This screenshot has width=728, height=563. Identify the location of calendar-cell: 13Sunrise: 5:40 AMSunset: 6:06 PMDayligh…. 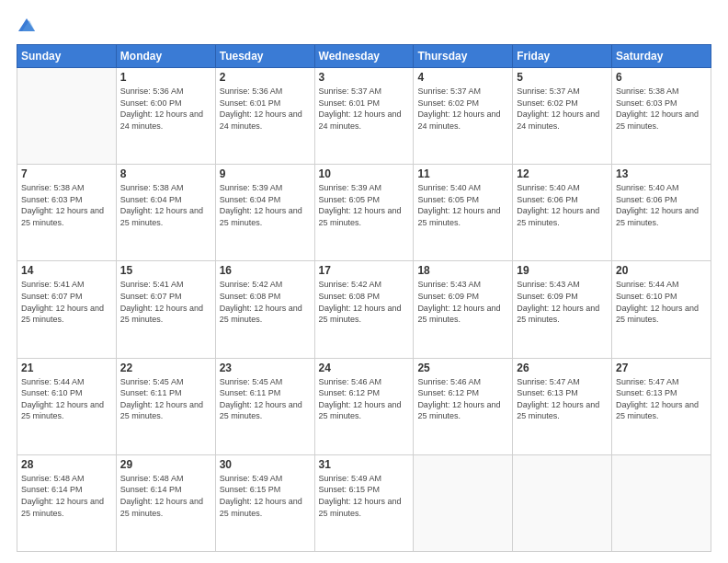
(662, 213).